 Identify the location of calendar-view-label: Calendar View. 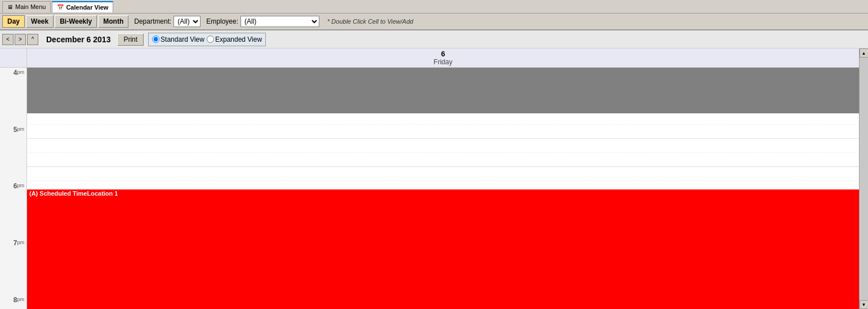
(87, 7).